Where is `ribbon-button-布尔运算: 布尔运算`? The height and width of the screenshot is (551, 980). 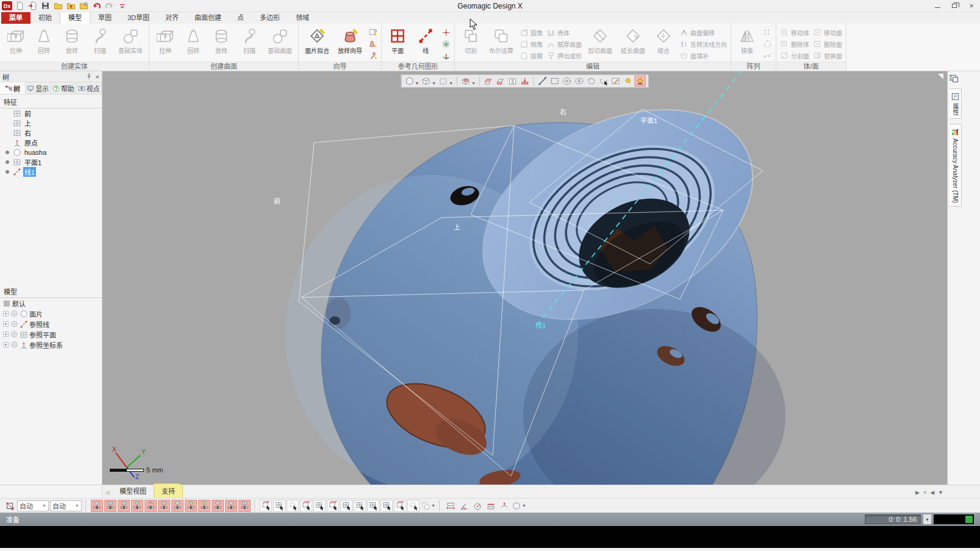 ribbon-button-布尔运算: 布尔运算 is located at coordinates (501, 40).